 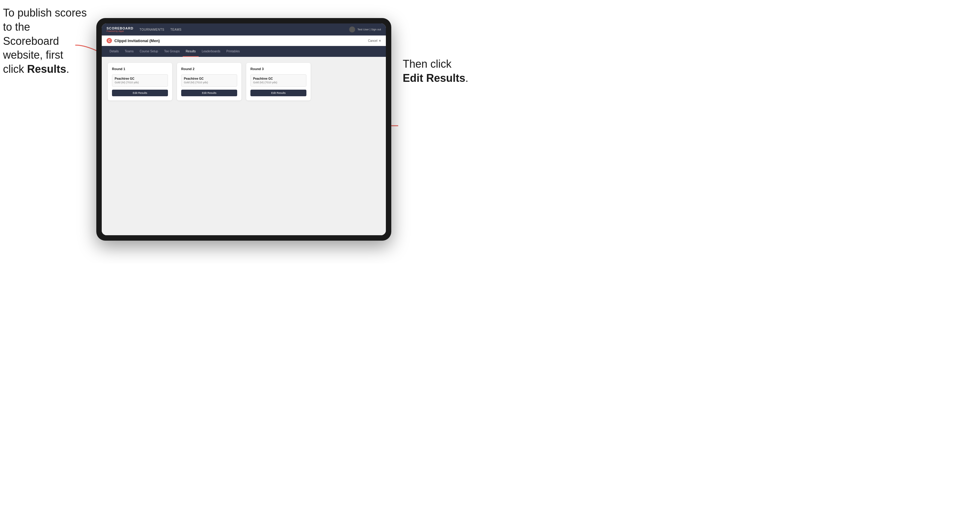 What do you see at coordinates (15, 69) in the screenshot?
I see `instruction-line4: click` at bounding box center [15, 69].